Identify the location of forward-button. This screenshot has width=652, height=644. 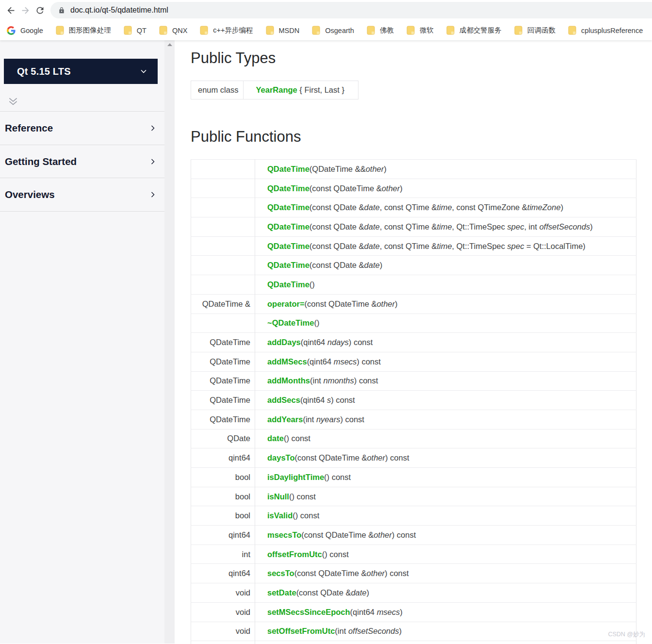
(25, 10).